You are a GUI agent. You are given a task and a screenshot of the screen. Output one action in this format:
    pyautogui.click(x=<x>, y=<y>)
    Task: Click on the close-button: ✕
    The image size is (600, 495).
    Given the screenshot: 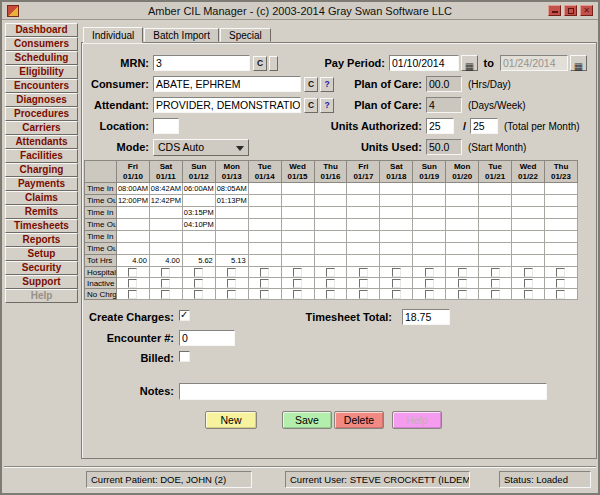 What is the action you would take?
    pyautogui.click(x=586, y=10)
    